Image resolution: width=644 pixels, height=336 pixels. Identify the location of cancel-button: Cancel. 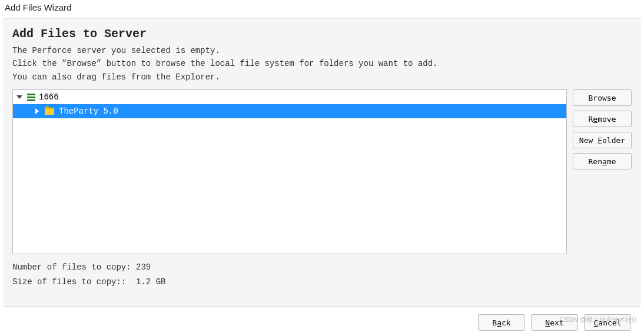
(608, 322).